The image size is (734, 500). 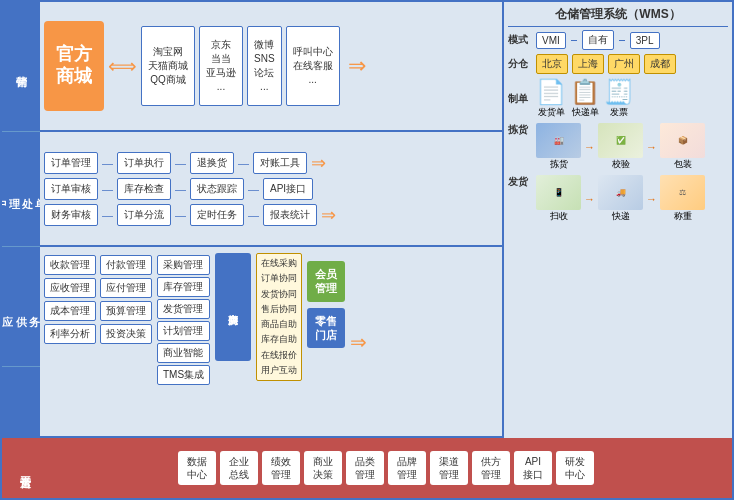 What do you see at coordinates (70, 334) in the screenshot?
I see `box-liluofenxi: 利率分析` at bounding box center [70, 334].